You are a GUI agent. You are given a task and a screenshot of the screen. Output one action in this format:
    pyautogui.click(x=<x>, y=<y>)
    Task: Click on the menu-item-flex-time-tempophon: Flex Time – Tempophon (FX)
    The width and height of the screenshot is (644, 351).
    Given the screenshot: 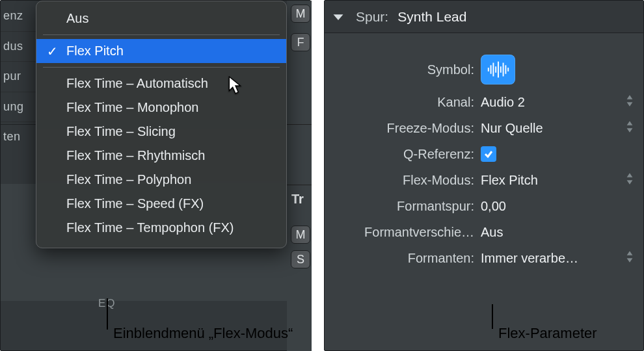 What is the action you would take?
    pyautogui.click(x=161, y=228)
    